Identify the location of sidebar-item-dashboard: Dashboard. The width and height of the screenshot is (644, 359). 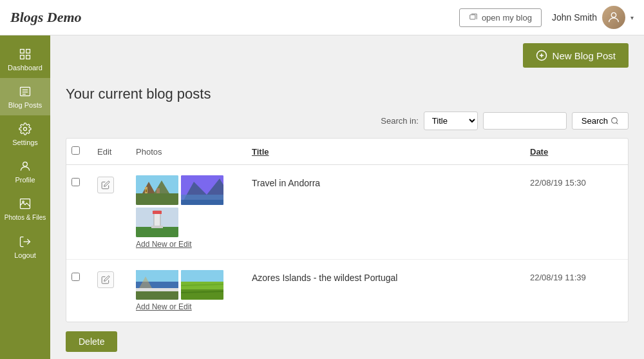
(25, 59).